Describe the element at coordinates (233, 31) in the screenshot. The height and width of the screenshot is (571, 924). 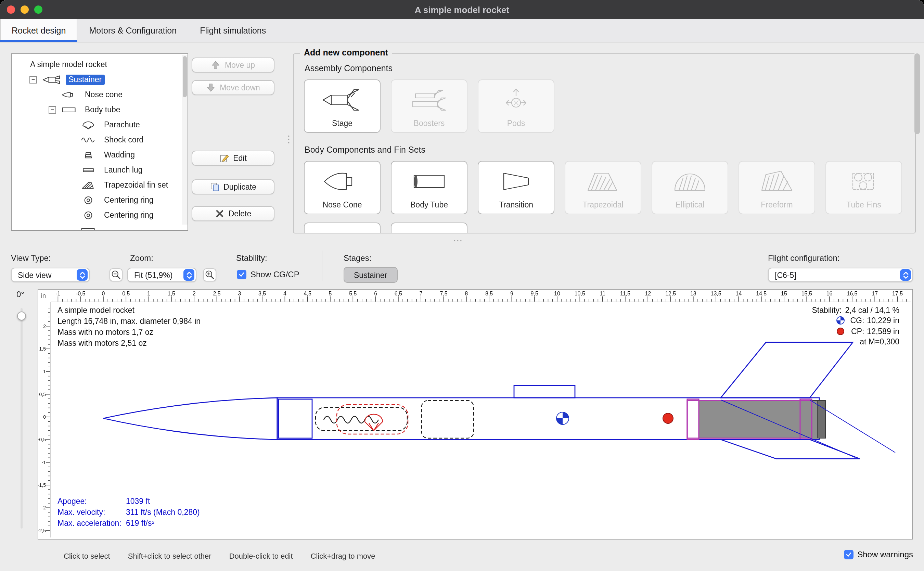
I see `tab-flight-simulations: Flight simulations` at that location.